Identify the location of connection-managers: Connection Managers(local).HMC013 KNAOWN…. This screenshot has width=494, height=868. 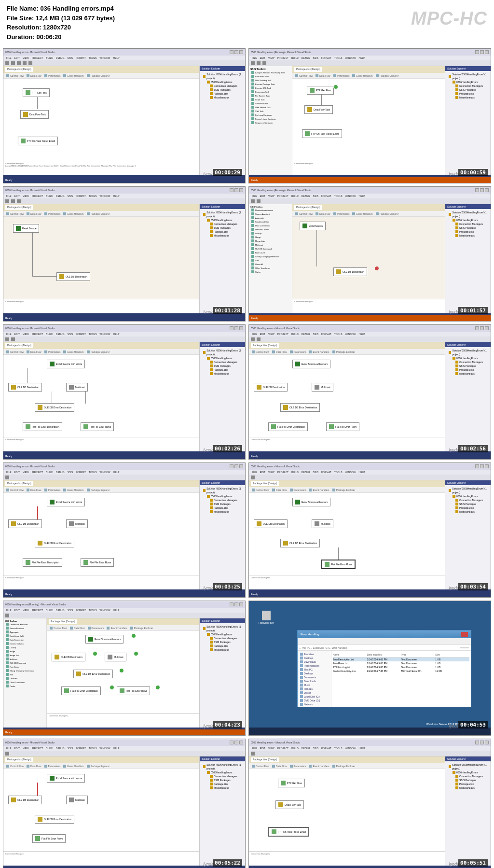
(101, 168).